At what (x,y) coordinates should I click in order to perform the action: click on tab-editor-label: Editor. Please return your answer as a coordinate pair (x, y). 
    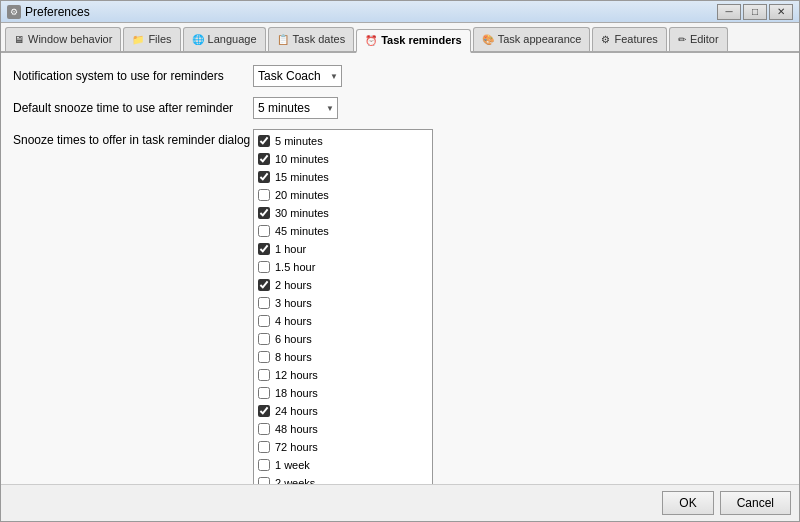
    Looking at the image, I should click on (704, 39).